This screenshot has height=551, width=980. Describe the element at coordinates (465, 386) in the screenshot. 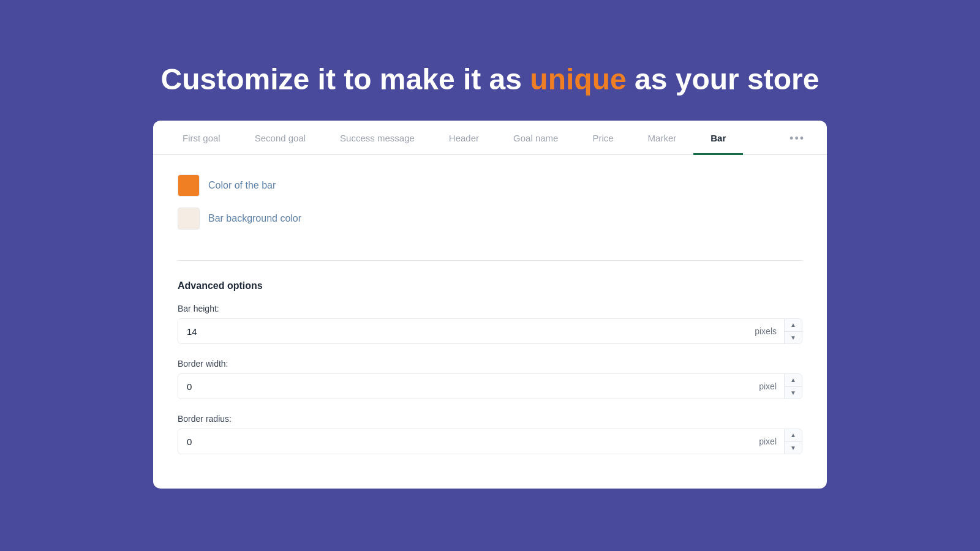

I see `border-width-input: 0` at that location.